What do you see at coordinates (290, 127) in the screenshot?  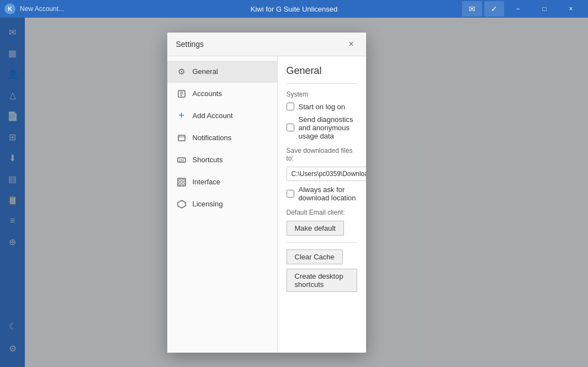 I see `send-diagnostics-checkbox` at bounding box center [290, 127].